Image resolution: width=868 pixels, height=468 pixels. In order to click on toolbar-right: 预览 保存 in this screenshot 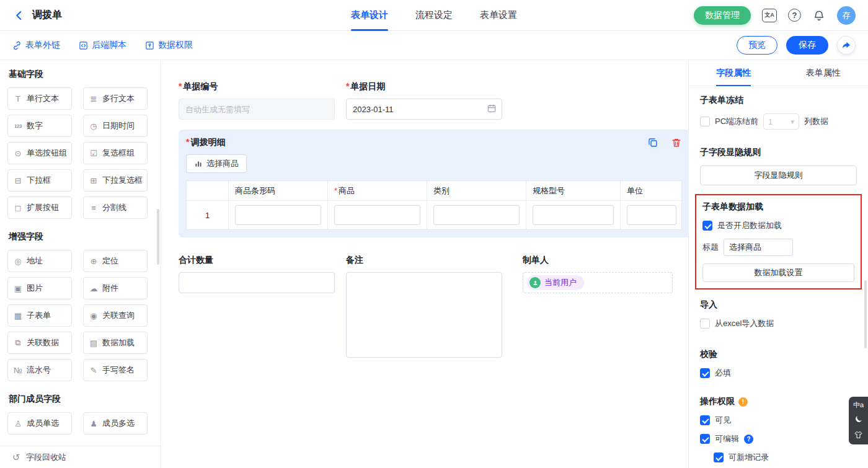, I will do `click(796, 45)`.